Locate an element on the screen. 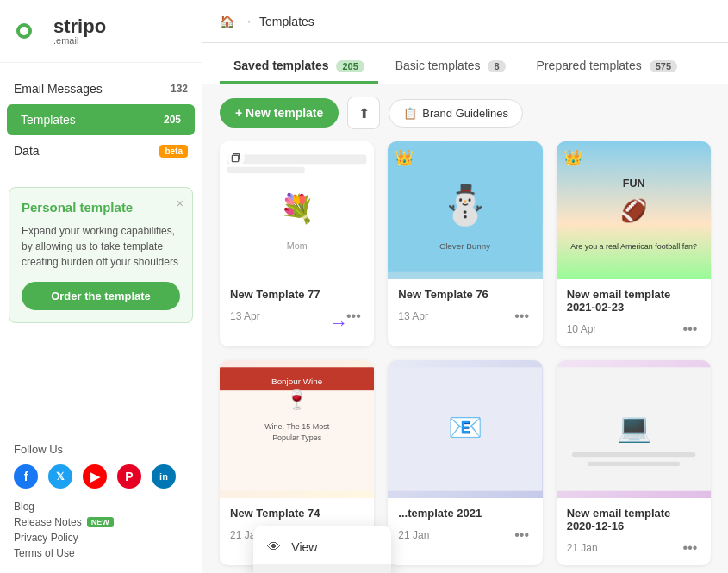  tab-basic-templates: Basic templates 8 is located at coordinates (451, 67).